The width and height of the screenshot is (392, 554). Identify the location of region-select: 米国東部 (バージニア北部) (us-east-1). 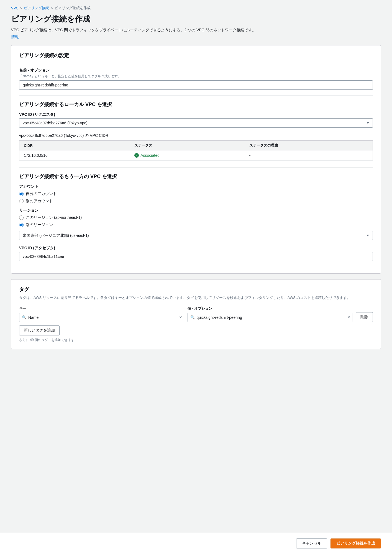
(196, 235).